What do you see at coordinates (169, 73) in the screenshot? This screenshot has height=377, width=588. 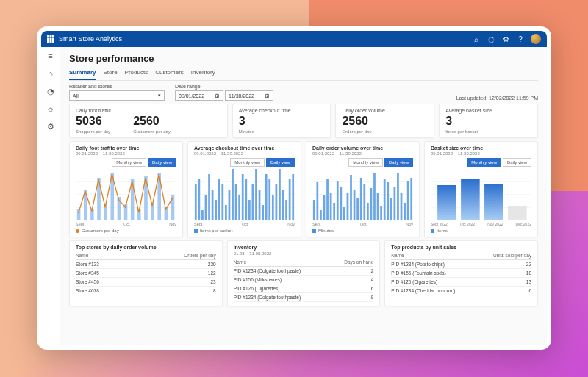 I see `tab-customers: Customers` at bounding box center [169, 73].